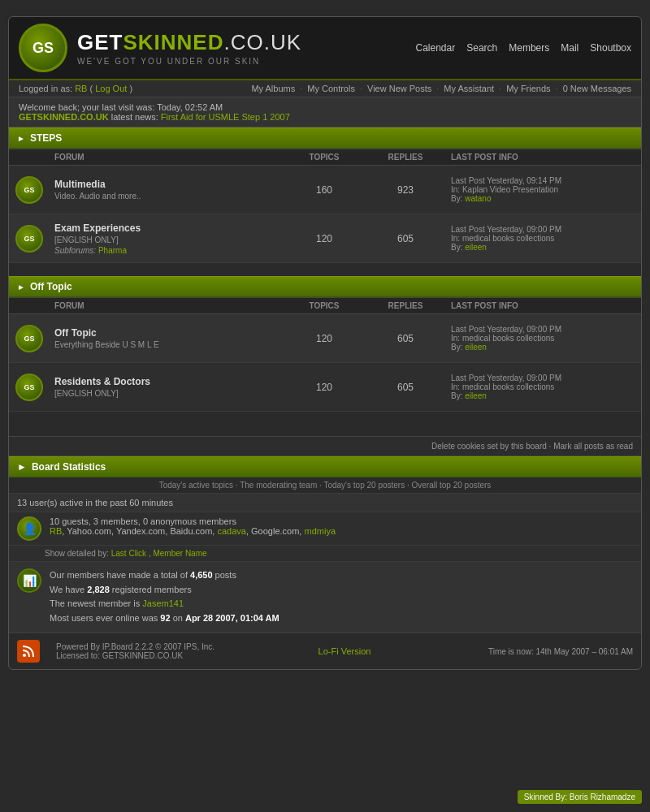 The width and height of the screenshot is (650, 812). What do you see at coordinates (226, 117) in the screenshot?
I see `news-link: First Aid for USMLE Step 1 2007` at bounding box center [226, 117].